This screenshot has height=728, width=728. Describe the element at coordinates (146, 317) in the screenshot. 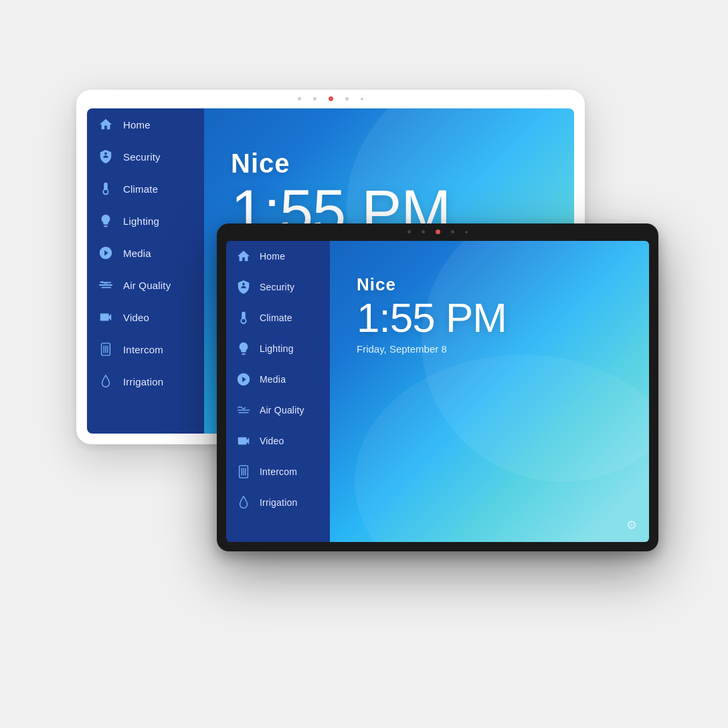

I see `nav-item-video-white: Video` at that location.